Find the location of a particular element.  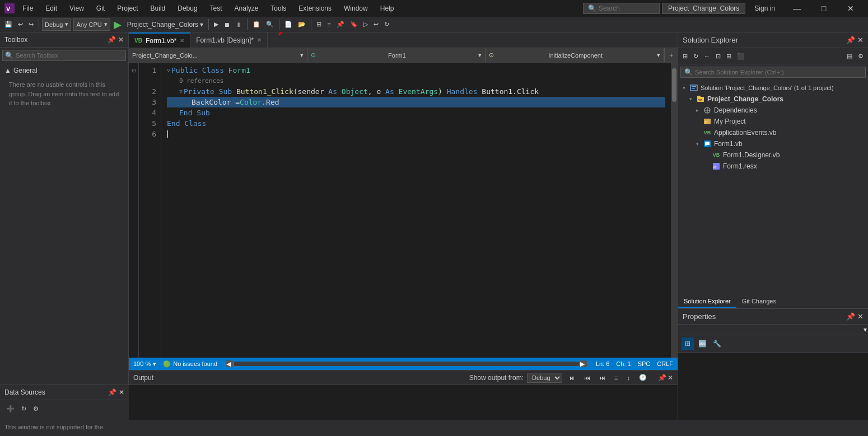

tree-item-form1resx: ▸ R Form1.resx is located at coordinates (773, 166).